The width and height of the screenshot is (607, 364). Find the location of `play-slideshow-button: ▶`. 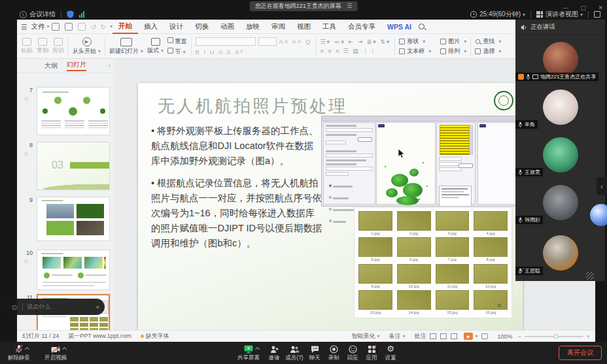

play-slideshow-button: ▶ is located at coordinates (468, 336).